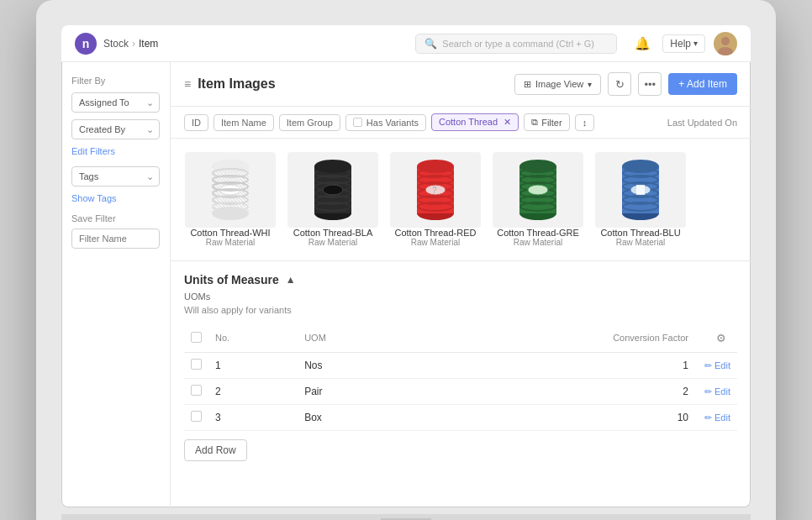 This screenshot has height=520, width=812. I want to click on page-header: ≡ Item Images ⊞ Image View ▾ ↻, so click(461, 84).